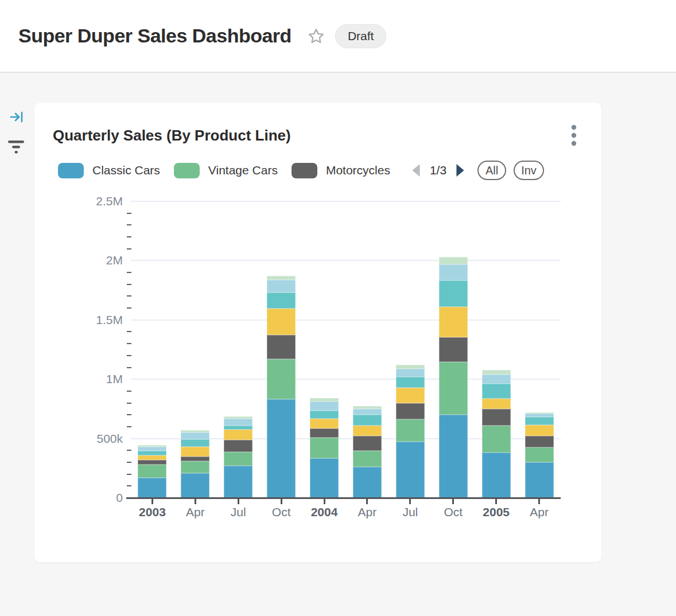 This screenshot has width=676, height=616. Describe the element at coordinates (226, 171) in the screenshot. I see `legend-item-vintage-cars: Vintage Cars` at that location.